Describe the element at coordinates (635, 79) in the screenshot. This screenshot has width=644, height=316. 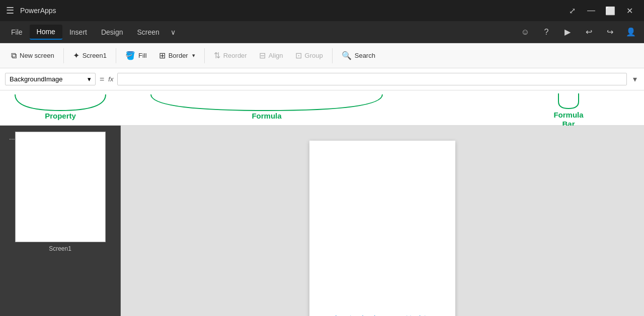
I see `formula-dropdown-icon: ▾` at that location.